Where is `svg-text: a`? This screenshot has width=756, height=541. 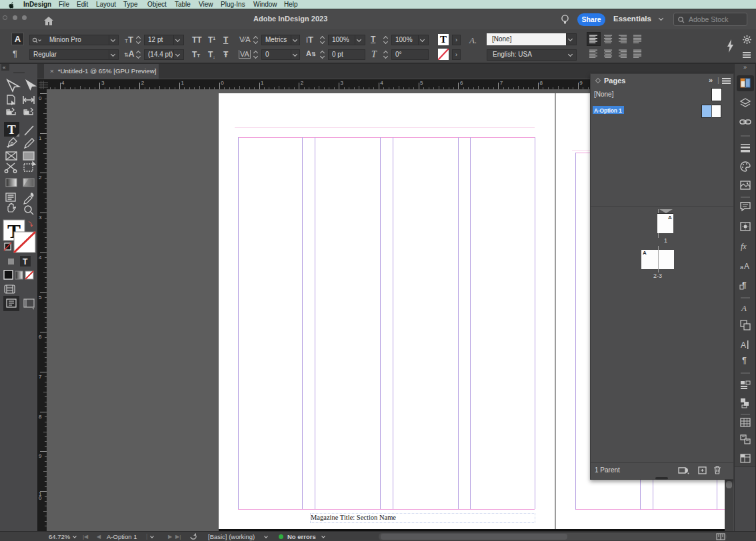 svg-text: a is located at coordinates (741, 267).